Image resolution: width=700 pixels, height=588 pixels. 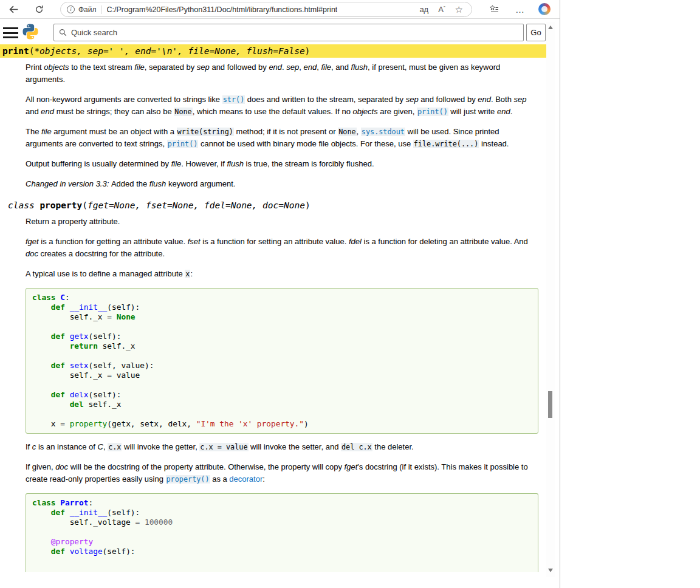 What do you see at coordinates (393, 447) in the screenshot?
I see `text-segment: the deleter.` at bounding box center [393, 447].